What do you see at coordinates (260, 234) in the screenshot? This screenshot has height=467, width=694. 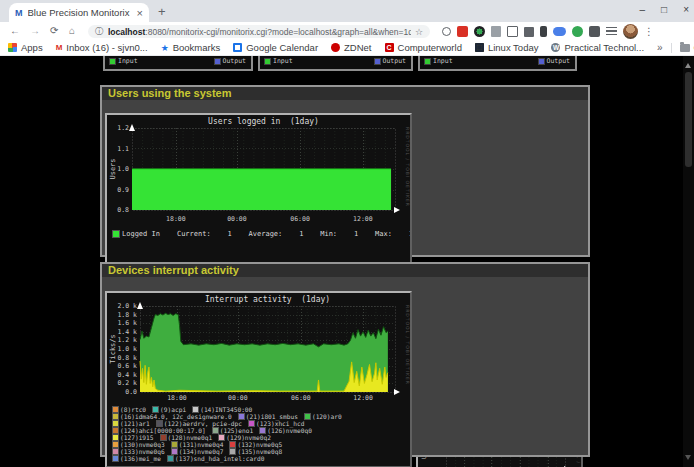 I see `chart-legend: Logged InCurrent: 1 Average: 1 Min: 1 Ma…` at bounding box center [260, 234].